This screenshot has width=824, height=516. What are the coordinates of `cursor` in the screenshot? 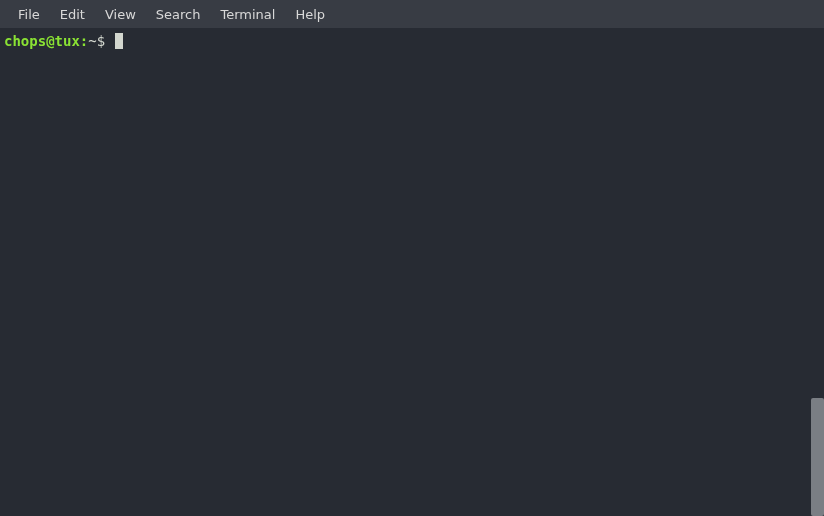 It's located at (119, 41).